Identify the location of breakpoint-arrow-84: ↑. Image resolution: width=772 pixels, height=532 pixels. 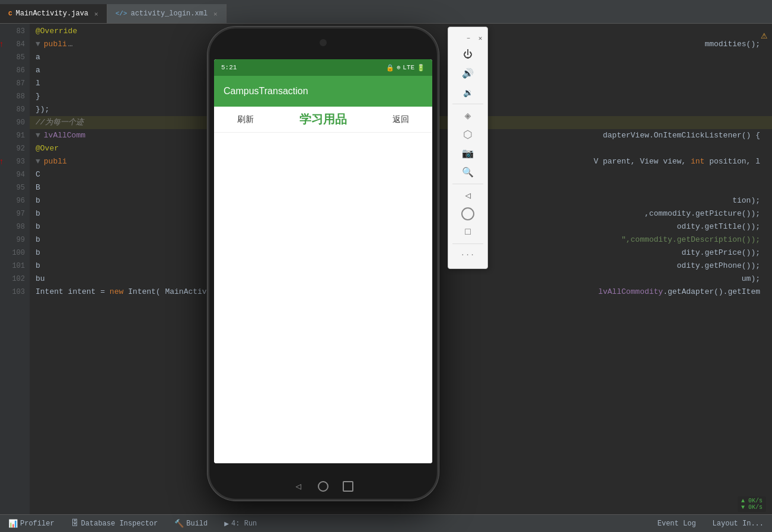
(2, 44).